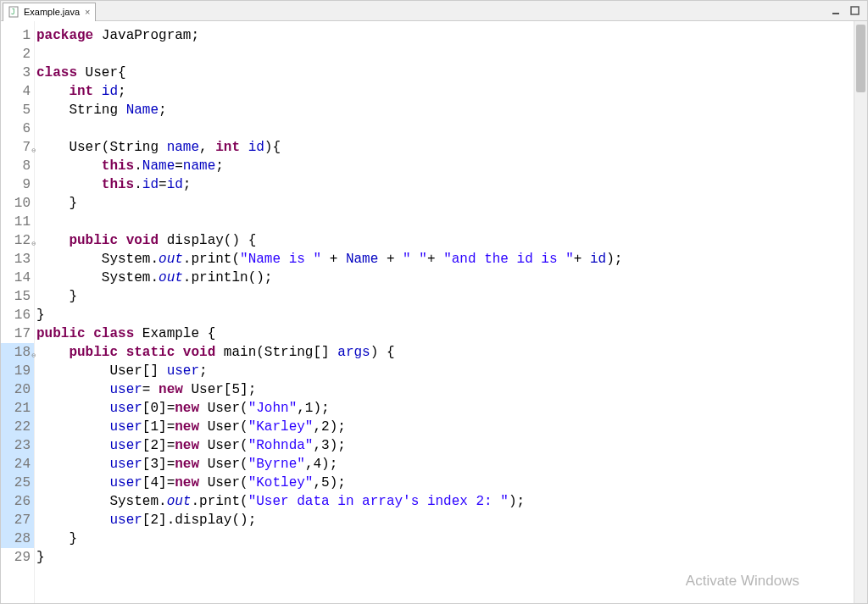  What do you see at coordinates (17, 371) in the screenshot?
I see `line-number: 19` at bounding box center [17, 371].